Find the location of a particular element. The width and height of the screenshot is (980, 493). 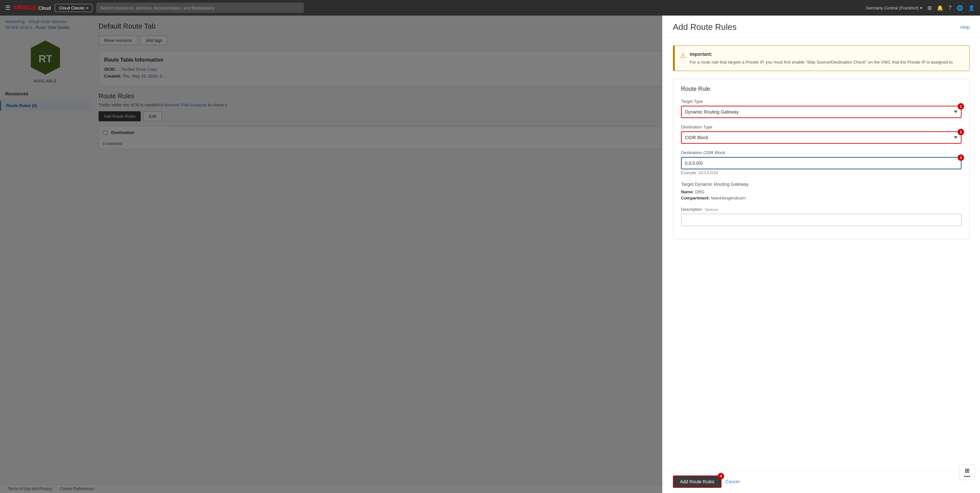

add-btn-wrapper: Add Route Rules 4 is located at coordinates (697, 482).